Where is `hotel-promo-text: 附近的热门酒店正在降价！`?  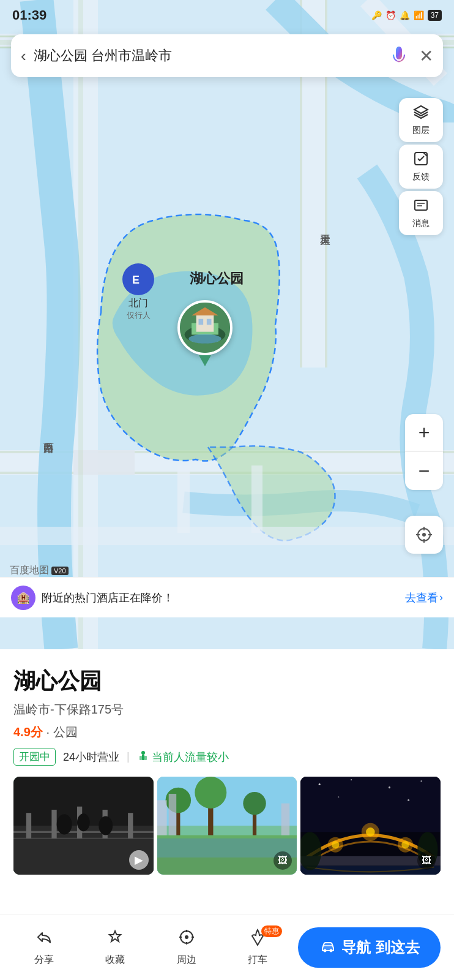 hotel-promo-text: 附近的热门酒店正在降价！ is located at coordinates (220, 598).